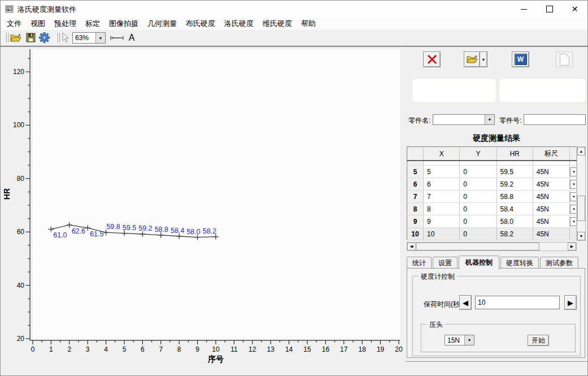  Describe the element at coordinates (162, 24) in the screenshot. I see `menu-item: 几何测量` at that location.